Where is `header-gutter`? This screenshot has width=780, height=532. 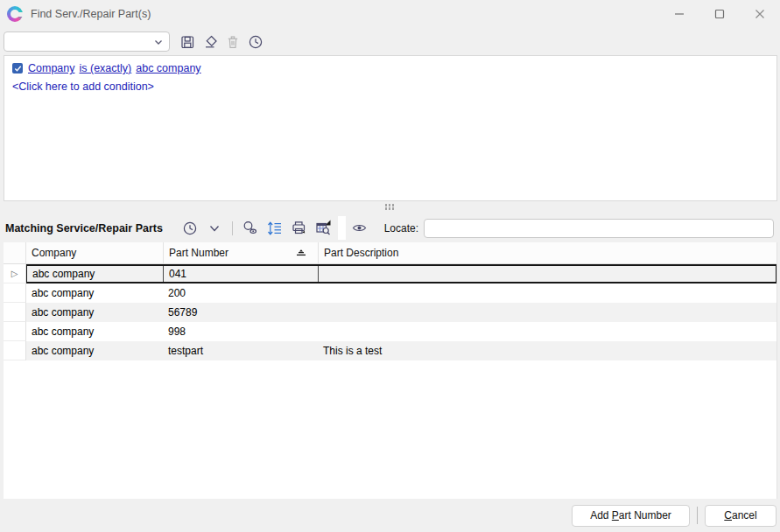 header-gutter is located at coordinates (15, 253).